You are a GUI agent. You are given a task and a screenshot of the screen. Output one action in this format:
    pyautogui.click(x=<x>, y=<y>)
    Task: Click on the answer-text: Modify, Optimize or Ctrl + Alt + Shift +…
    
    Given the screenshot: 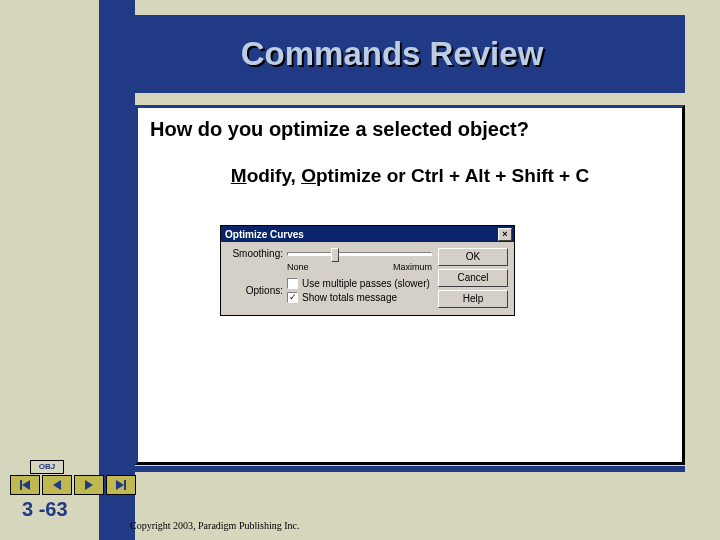 What is the action you would take?
    pyautogui.click(x=410, y=176)
    